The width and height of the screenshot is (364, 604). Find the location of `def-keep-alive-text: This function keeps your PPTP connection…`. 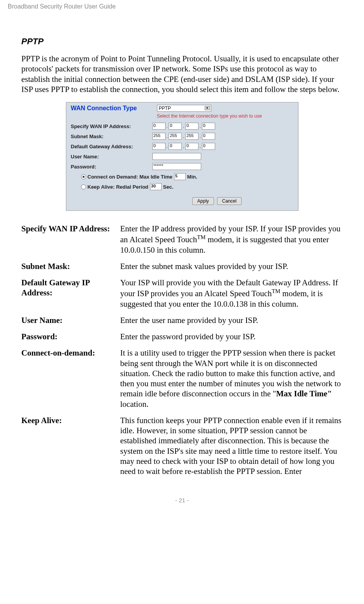

def-keep-alive-text: This function keeps your PPTP connection… is located at coordinates (231, 446).